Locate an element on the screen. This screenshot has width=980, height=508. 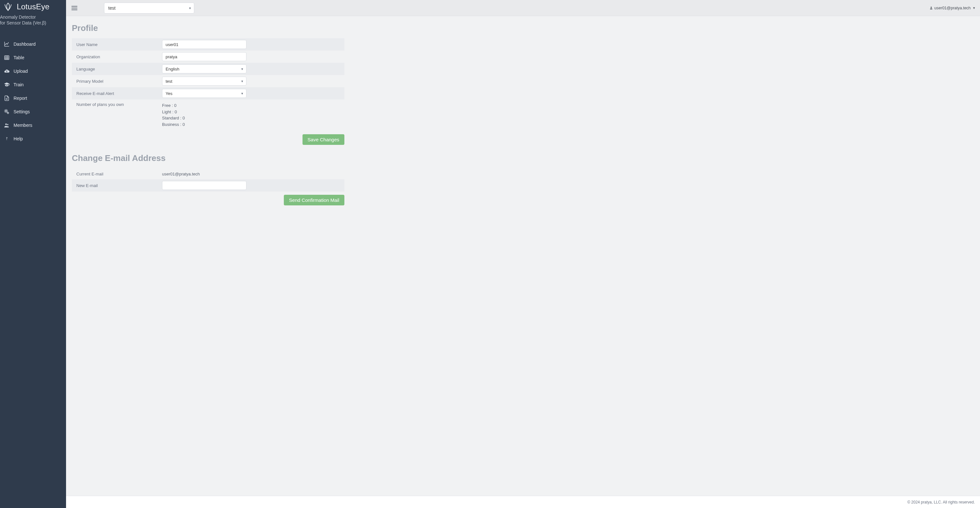
user-menu: user01@pratya.tech ▼ is located at coordinates (953, 8).